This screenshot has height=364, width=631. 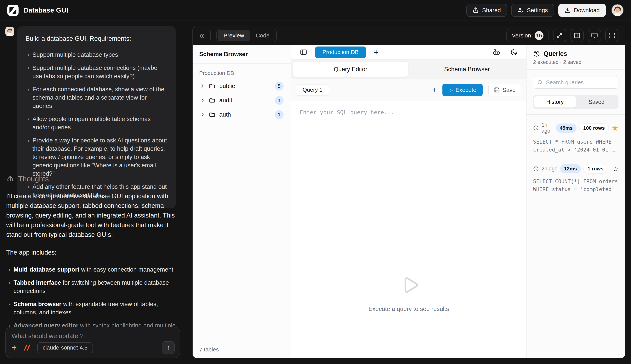 I want to click on chat-input: What should we update ? + claude-sonnet-…, so click(x=93, y=342).